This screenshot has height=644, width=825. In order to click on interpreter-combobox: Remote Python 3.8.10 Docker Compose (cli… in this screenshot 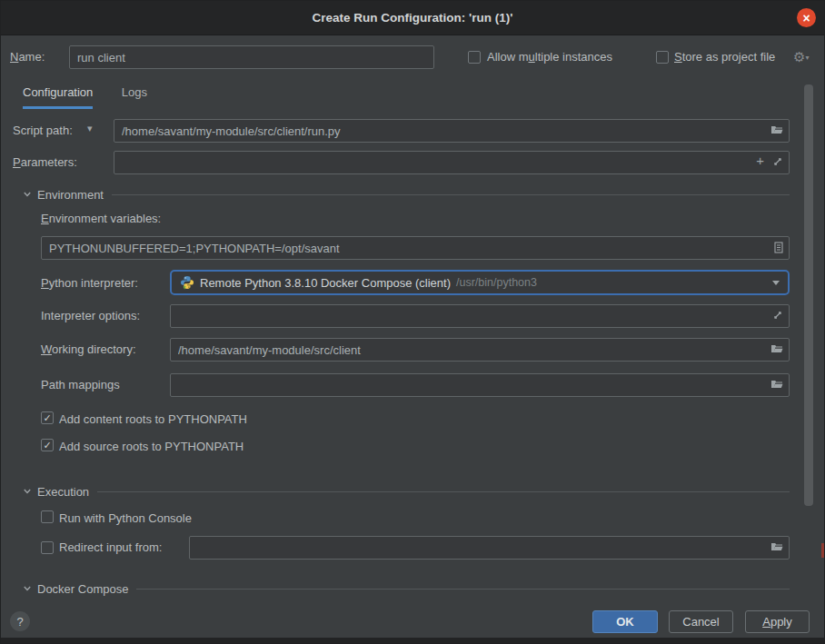, I will do `click(480, 282)`.